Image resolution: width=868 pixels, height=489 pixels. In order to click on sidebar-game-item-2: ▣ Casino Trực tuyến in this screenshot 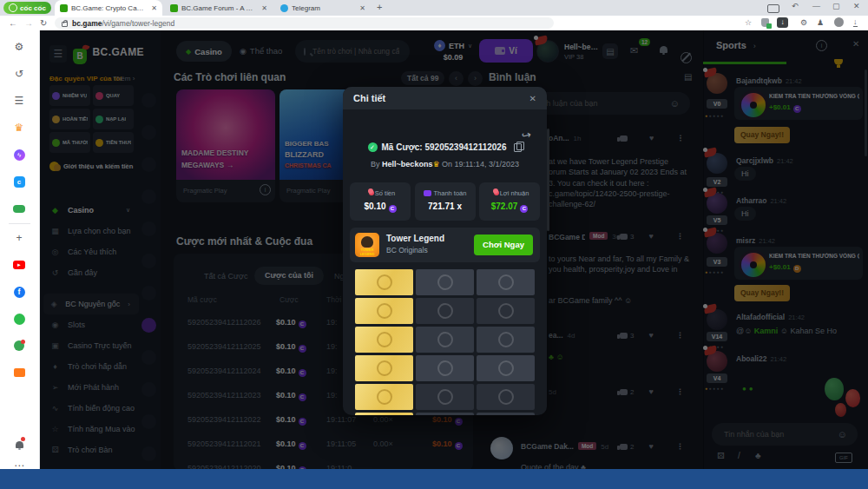, I will do `click(91, 346)`.